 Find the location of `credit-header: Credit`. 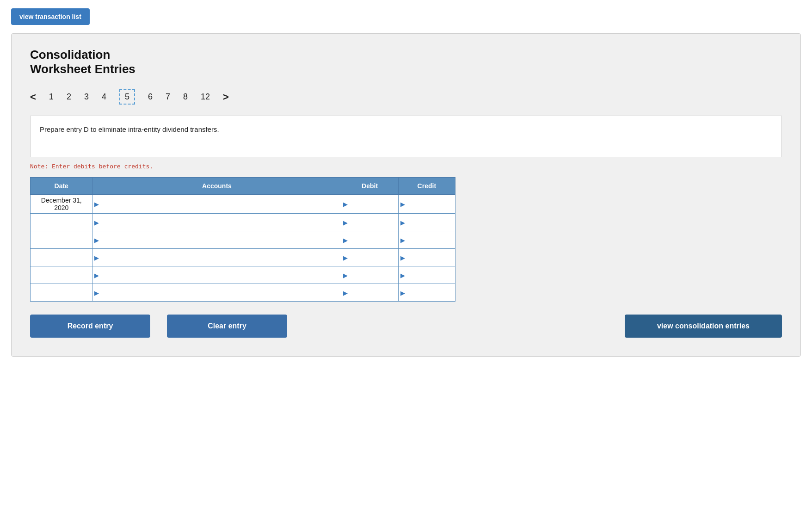

credit-header: Credit is located at coordinates (426, 186).